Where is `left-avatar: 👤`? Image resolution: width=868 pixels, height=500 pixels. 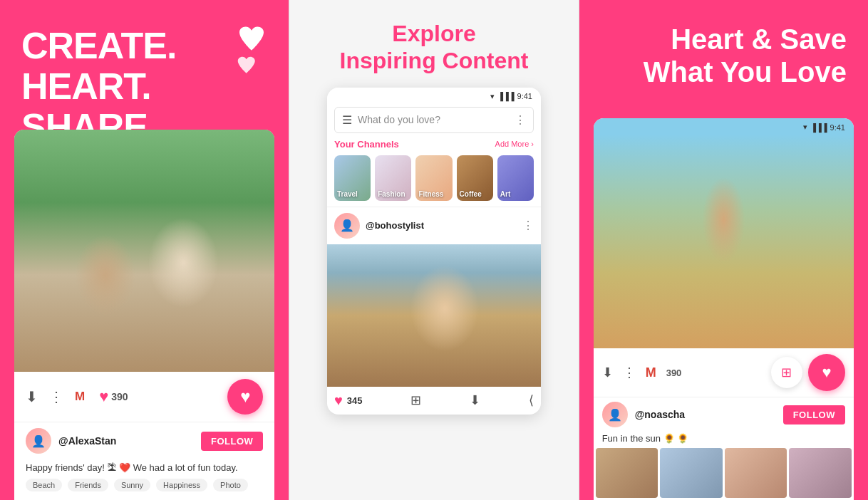 left-avatar: 👤 is located at coordinates (38, 441).